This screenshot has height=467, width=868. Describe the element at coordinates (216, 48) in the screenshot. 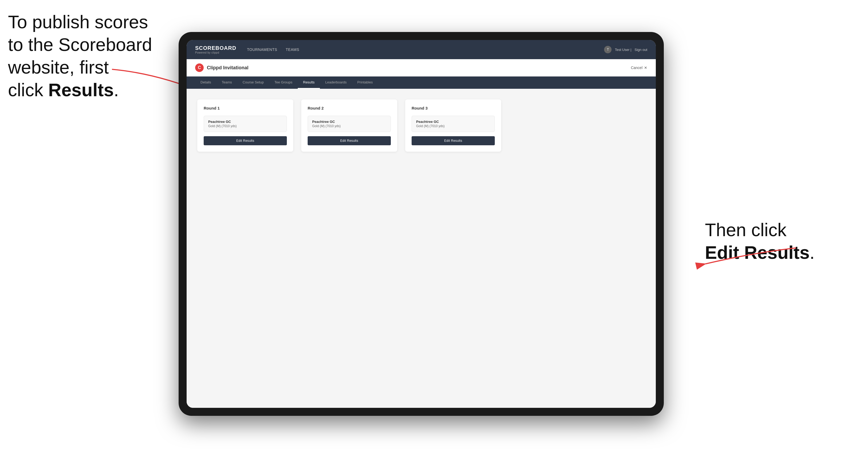

I see `logo-scoreboard: SCOREBOARD` at that location.